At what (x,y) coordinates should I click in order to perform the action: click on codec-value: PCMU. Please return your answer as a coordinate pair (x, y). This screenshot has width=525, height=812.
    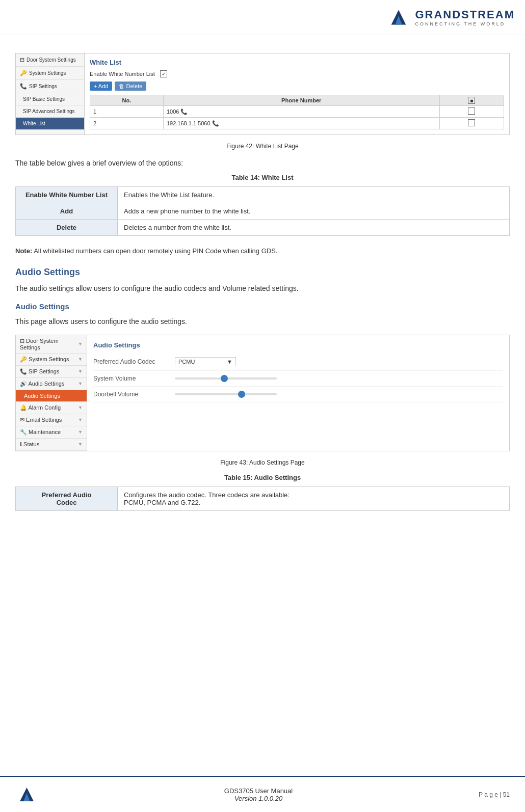
    Looking at the image, I should click on (187, 362).